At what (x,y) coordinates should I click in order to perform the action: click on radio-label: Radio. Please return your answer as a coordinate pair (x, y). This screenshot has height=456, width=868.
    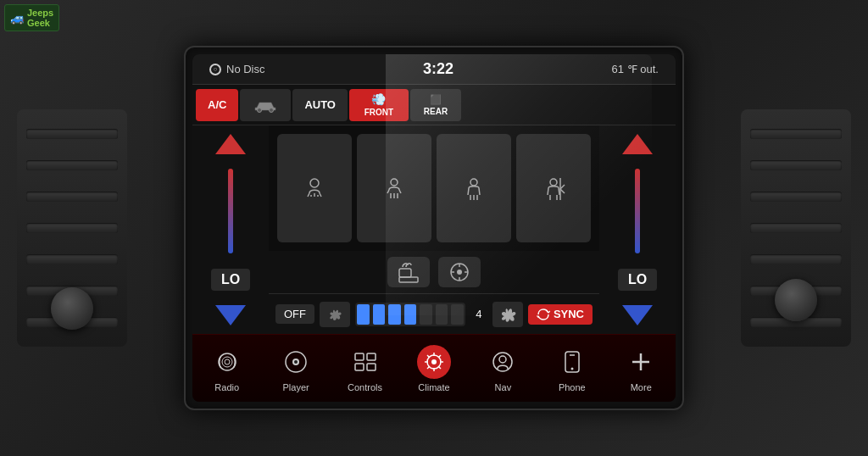
    Looking at the image, I should click on (227, 387).